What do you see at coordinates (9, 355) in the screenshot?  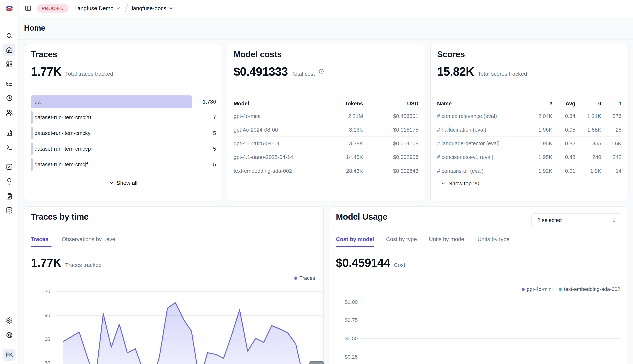 I see `user-avatar: FK` at bounding box center [9, 355].